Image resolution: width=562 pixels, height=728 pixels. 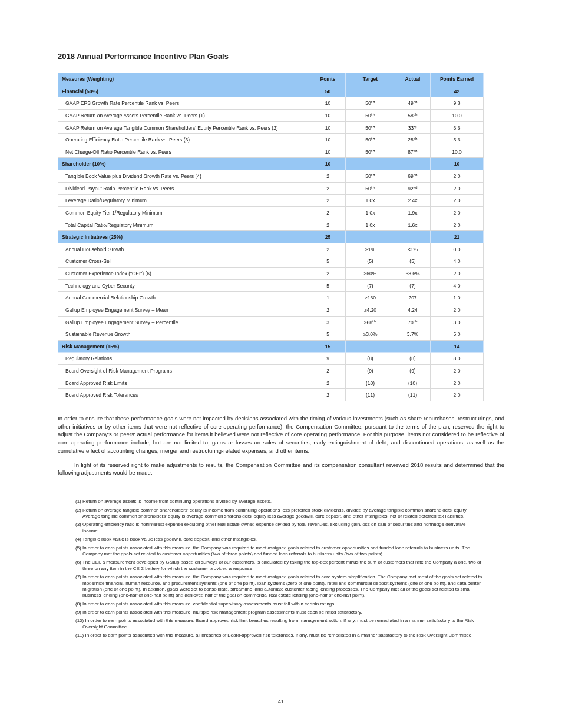 What do you see at coordinates (271, 310) in the screenshot?
I see `table-row: Gallup Employee Engagement Survey – Mean…` at bounding box center [271, 310].